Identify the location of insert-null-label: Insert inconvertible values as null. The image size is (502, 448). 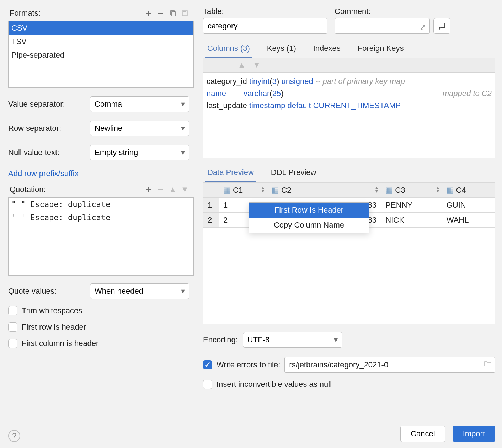
(274, 384).